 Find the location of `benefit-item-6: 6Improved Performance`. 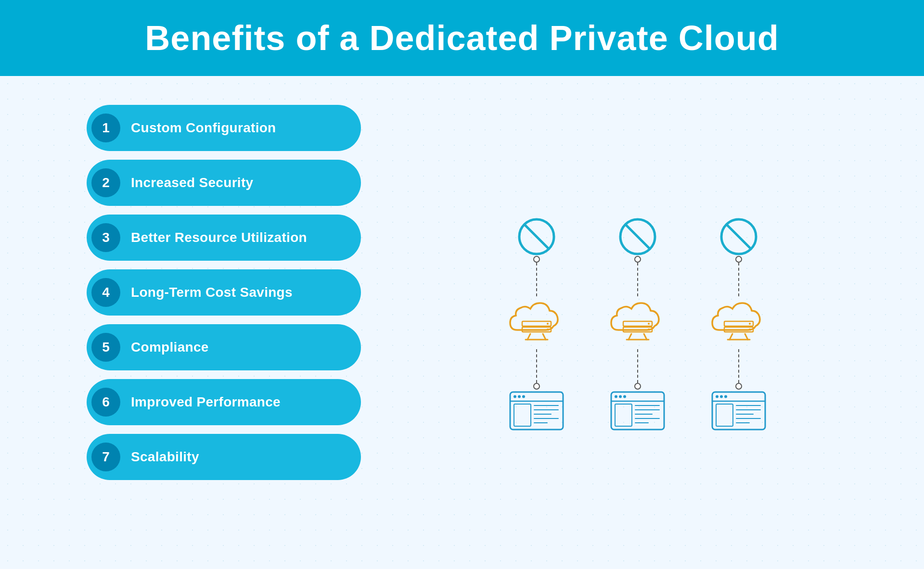

benefit-item-6: 6Improved Performance is located at coordinates (224, 402).